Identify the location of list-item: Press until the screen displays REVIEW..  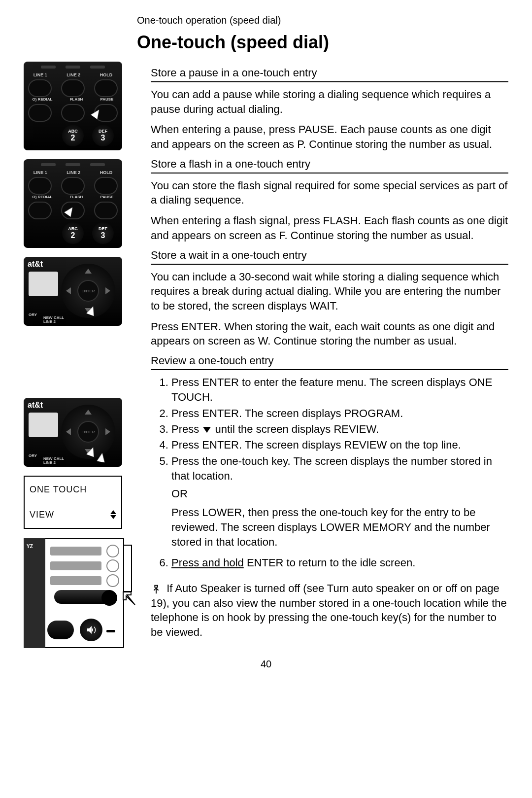
(340, 429).